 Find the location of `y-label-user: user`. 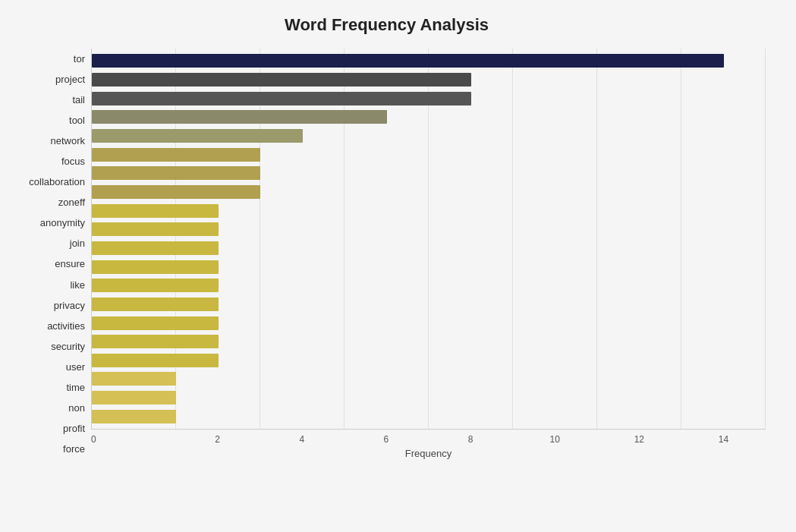

y-label-user: user is located at coordinates (76, 367).